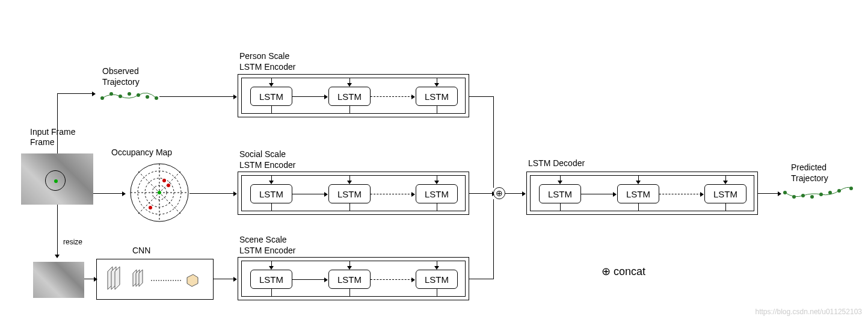 The width and height of the screenshot is (868, 322). Describe the element at coordinates (57, 256) in the screenshot. I see `frame-to-cnn-arrow` at that location.